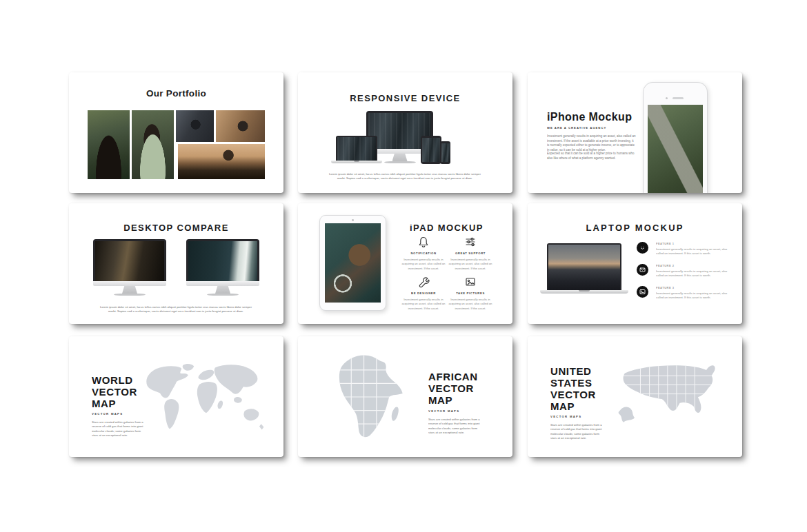  Describe the element at coordinates (366, 397) in the screenshot. I see `africa-map-graphic` at that location.